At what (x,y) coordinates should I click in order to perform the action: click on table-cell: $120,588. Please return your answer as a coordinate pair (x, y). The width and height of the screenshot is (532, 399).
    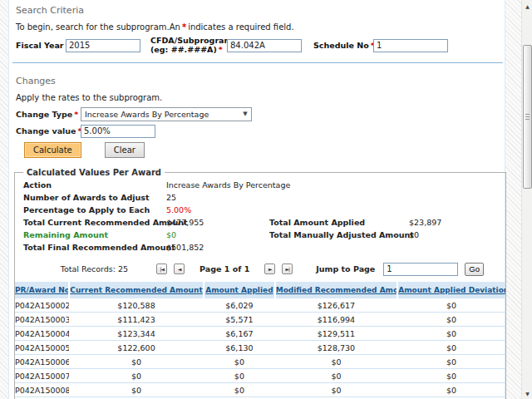
    Looking at the image, I should click on (136, 306).